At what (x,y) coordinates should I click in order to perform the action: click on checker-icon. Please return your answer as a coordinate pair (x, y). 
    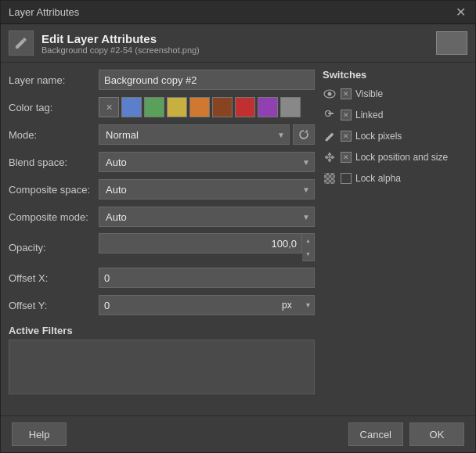
    Looking at the image, I should click on (330, 178).